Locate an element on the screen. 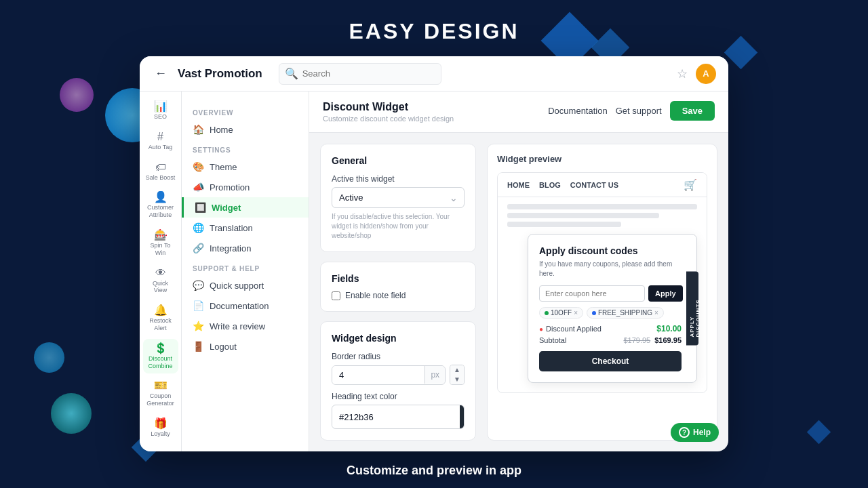 This screenshot has height=488, width=868. integration-nav-icon: 🔗 is located at coordinates (198, 248).